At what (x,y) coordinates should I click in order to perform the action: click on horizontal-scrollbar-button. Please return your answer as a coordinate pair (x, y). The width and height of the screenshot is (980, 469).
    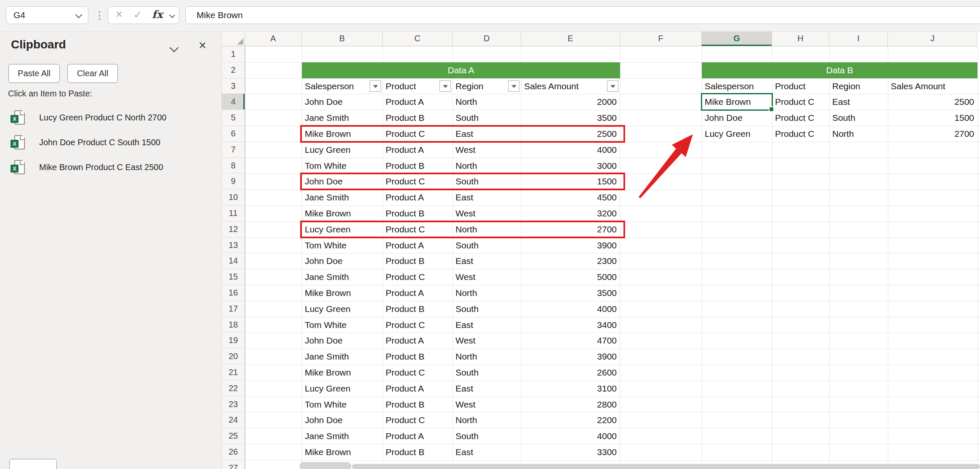
    Looking at the image, I should click on (325, 466).